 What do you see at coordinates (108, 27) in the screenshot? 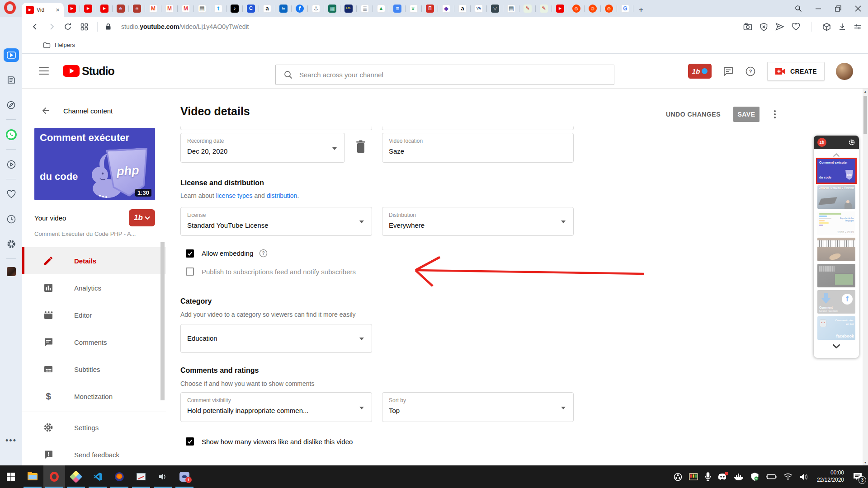
I see `lock-icon` at bounding box center [108, 27].